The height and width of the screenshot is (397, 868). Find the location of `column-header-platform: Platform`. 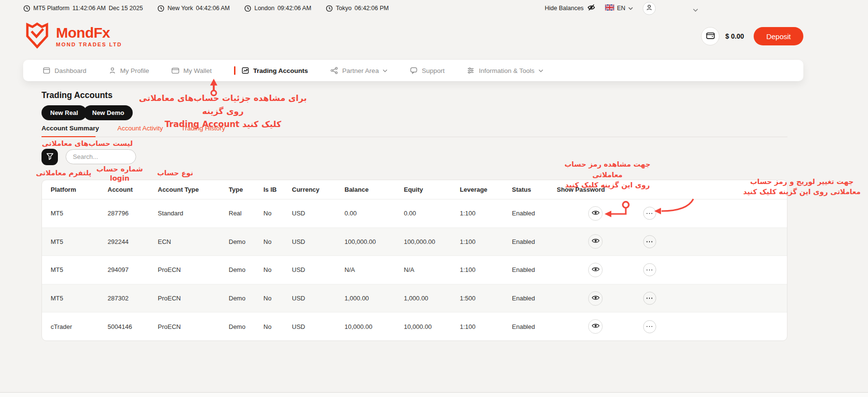

column-header-platform: Platform is located at coordinates (79, 189).